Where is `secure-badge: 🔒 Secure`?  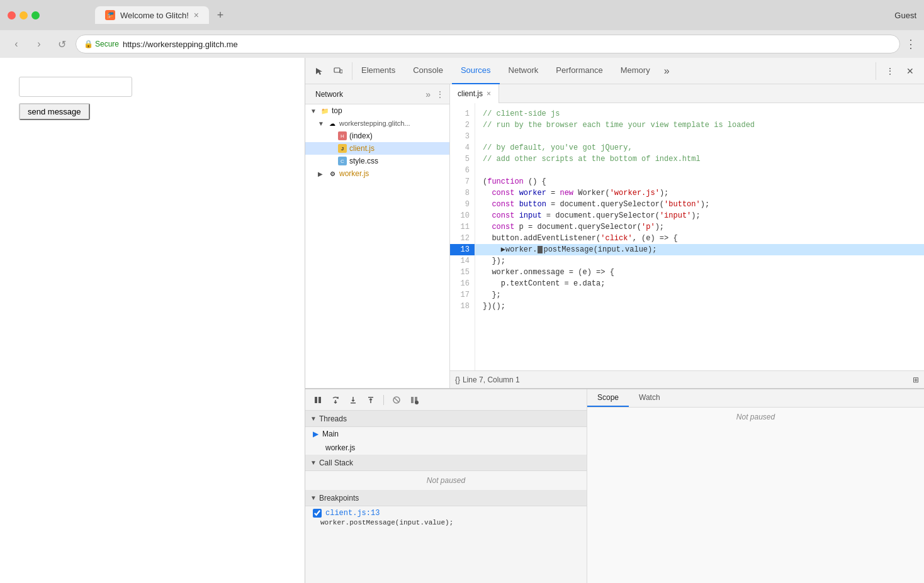
secure-badge: 🔒 Secure is located at coordinates (101, 44).